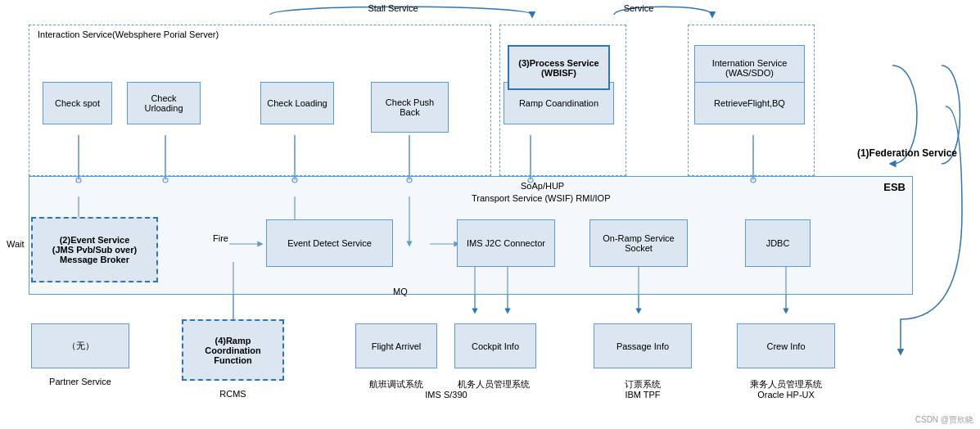 The image size is (980, 429). I want to click on check-urloading-box: Check Urloading, so click(164, 103).